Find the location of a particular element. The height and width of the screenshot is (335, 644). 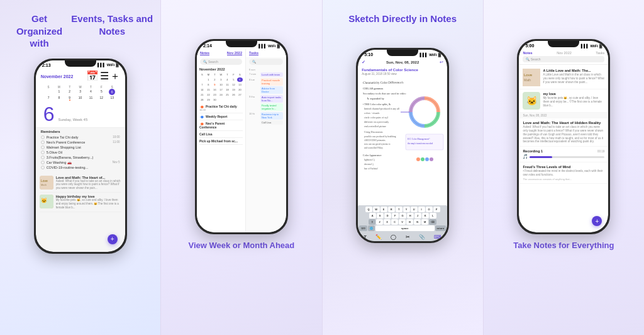

time-slot-10: 10 fri Business trip to New York Call Li… is located at coordinates (266, 118).